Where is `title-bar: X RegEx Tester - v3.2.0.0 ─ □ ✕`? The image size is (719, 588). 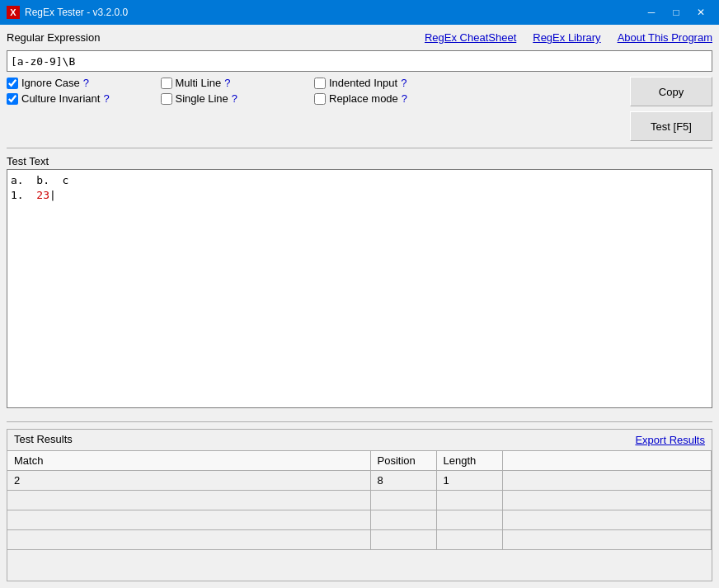
title-bar: X RegEx Tester - v3.2.0.0 ─ □ ✕ is located at coordinates (360, 12).